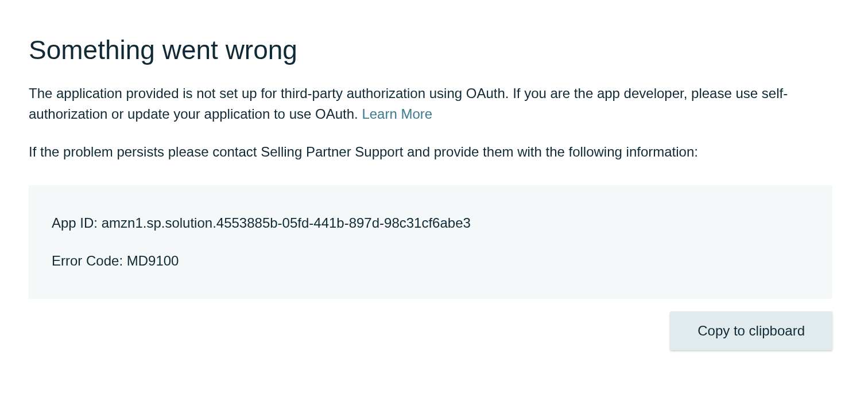 The height and width of the screenshot is (398, 868). Describe the element at coordinates (751, 331) in the screenshot. I see `copy-to-clipboard-button: Copy to clipboard` at that location.